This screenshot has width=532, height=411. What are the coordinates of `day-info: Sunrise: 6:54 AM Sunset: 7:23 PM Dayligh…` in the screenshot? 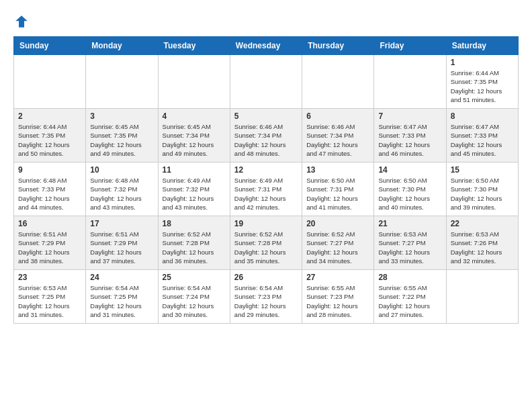 It's located at (266, 301).